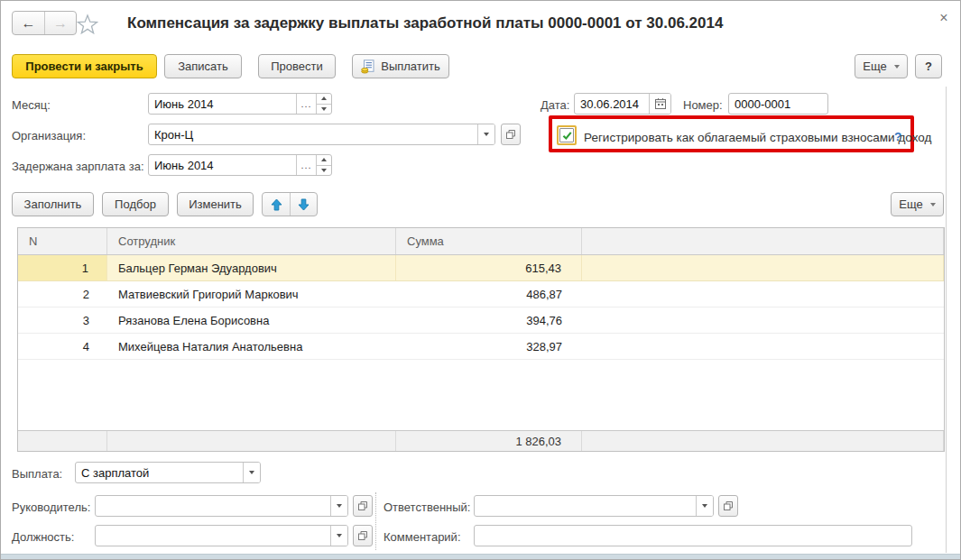 Image resolution: width=961 pixels, height=560 pixels. Describe the element at coordinates (215, 204) in the screenshot. I see `edit-button: Изменить` at that location.